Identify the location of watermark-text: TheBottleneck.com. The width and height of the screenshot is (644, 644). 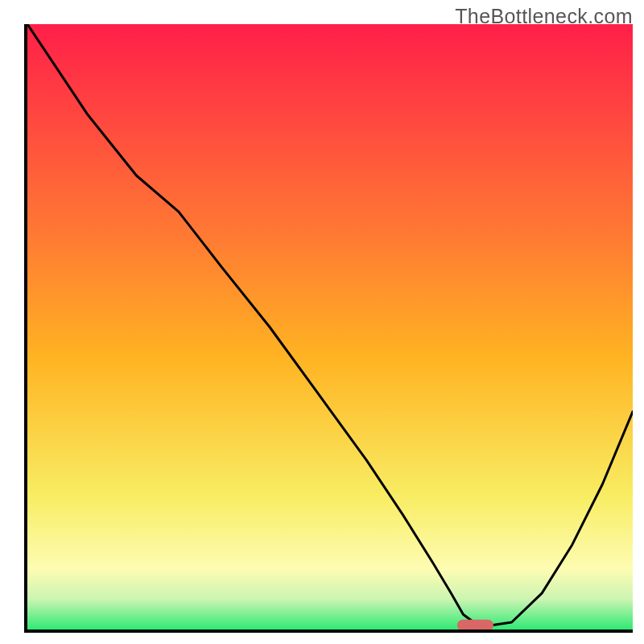
(544, 16).